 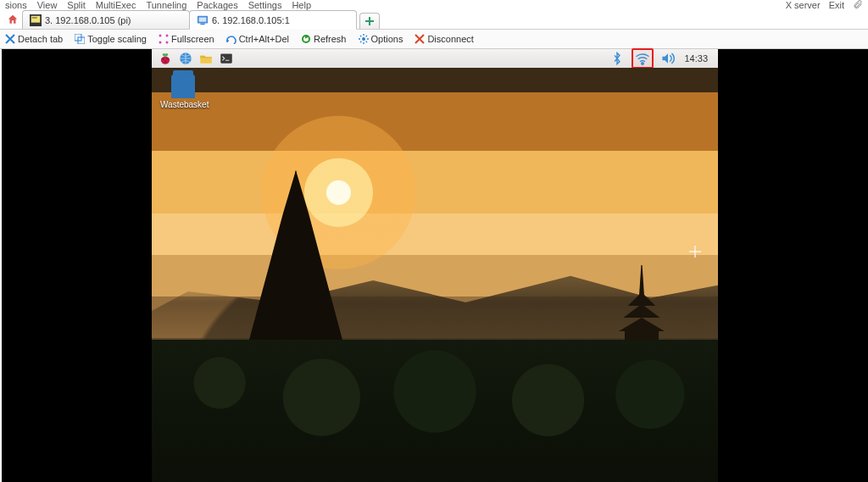 I want to click on menu-item: Split, so click(x=76, y=5).